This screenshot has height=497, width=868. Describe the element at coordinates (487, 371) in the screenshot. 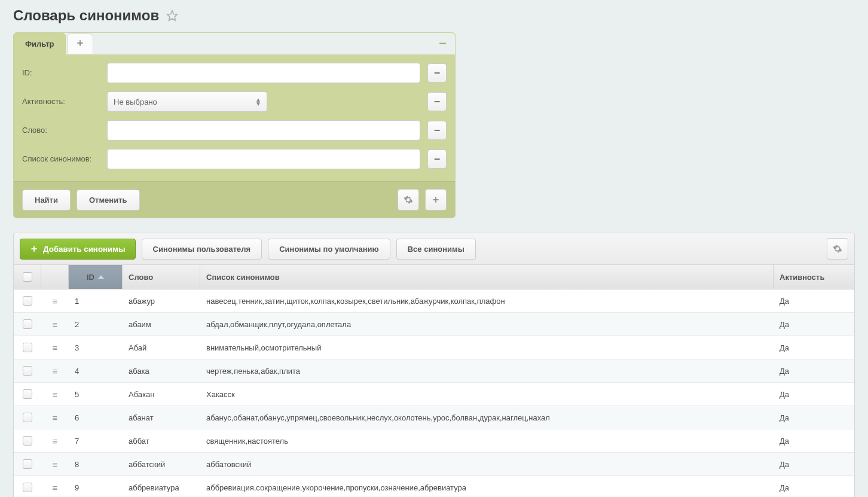

I see `row-synonyms: чертеж,пенька,абак,плита` at that location.